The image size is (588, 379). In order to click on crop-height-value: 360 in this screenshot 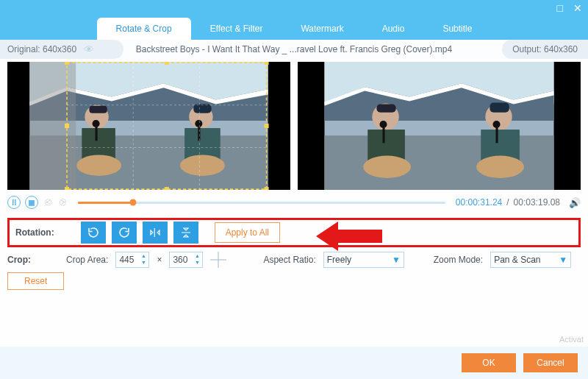, I will do `click(180, 260)`.